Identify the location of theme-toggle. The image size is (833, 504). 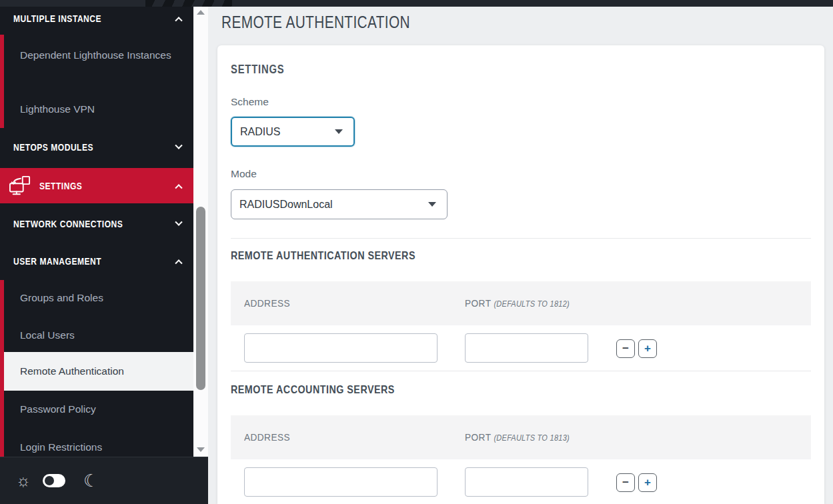
(54, 481).